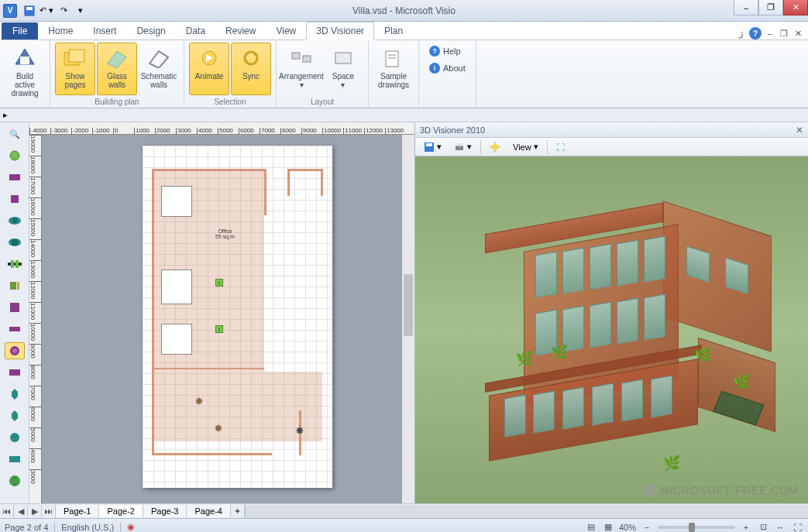  I want to click on ribbon-group-build: Build active drawing, so click(25, 74).